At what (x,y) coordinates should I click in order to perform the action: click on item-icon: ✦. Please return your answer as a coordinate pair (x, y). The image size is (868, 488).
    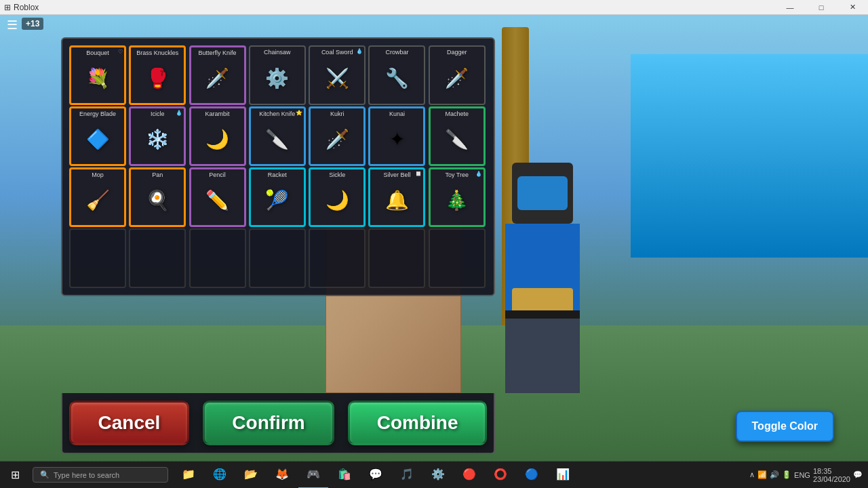
    Looking at the image, I should click on (397, 140).